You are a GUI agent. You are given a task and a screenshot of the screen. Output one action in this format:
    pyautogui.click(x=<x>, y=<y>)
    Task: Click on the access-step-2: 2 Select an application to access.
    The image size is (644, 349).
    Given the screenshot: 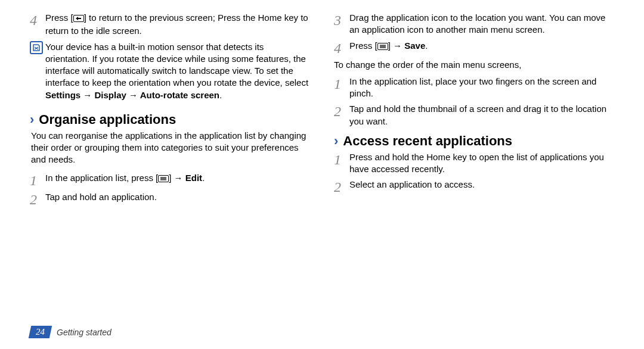 What is the action you would take?
    pyautogui.click(x=474, y=186)
    